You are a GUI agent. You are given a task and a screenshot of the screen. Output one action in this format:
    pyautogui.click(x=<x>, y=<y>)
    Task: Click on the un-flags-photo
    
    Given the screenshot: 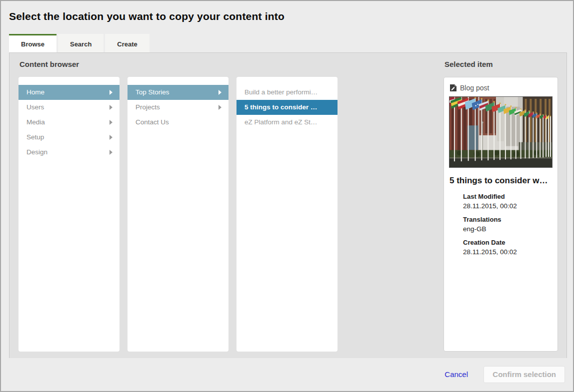 What is the action you would take?
    pyautogui.click(x=501, y=132)
    